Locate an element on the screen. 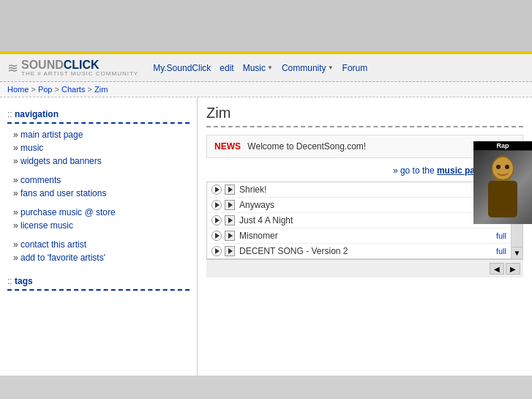 The width and height of the screenshot is (532, 399). rap-image-panel: Rap is located at coordinates (503, 183).